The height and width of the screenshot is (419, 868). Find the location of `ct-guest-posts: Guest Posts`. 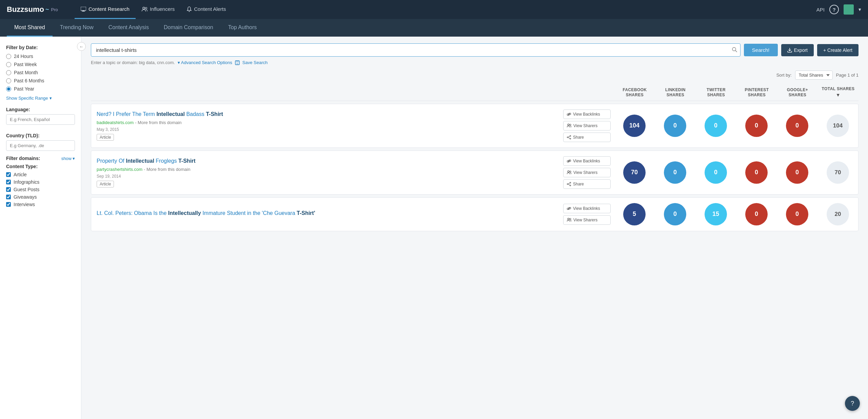

ct-guest-posts: Guest Posts is located at coordinates (41, 189).